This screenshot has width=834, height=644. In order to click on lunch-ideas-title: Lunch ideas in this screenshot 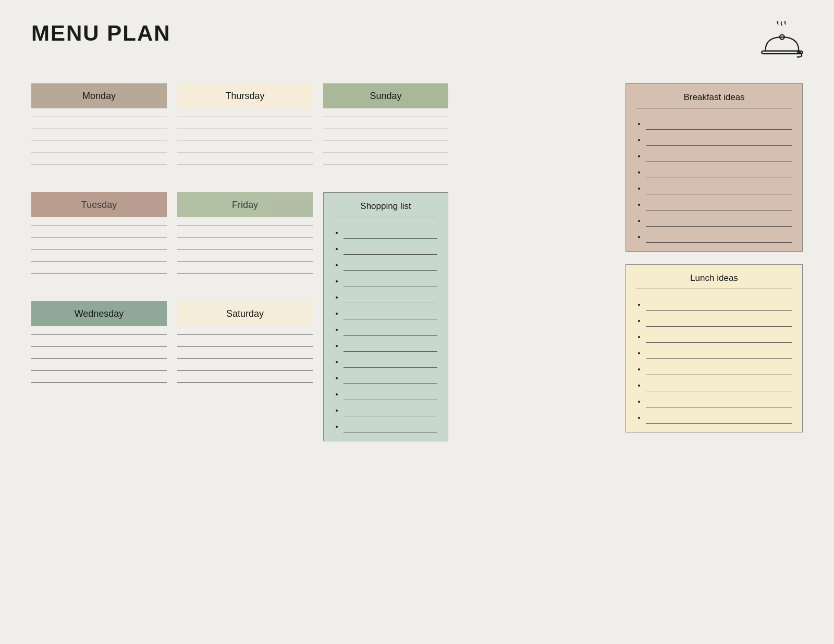, I will do `click(714, 281)`.